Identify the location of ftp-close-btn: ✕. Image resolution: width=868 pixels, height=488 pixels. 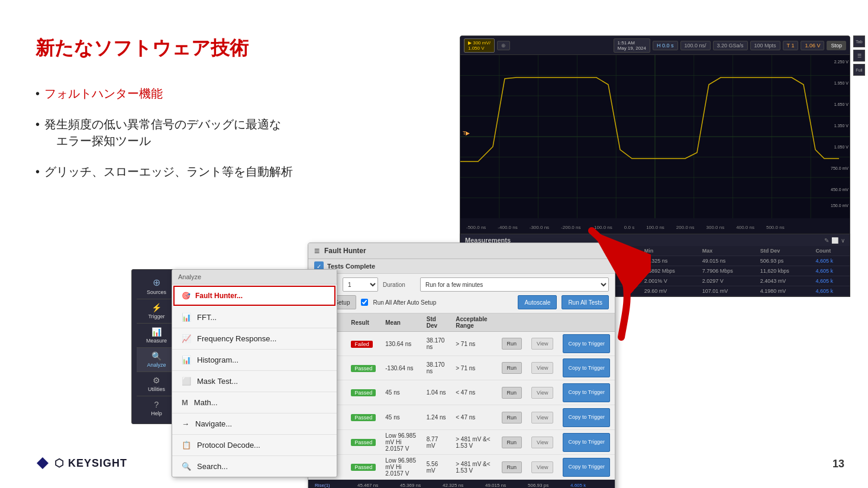
(606, 251).